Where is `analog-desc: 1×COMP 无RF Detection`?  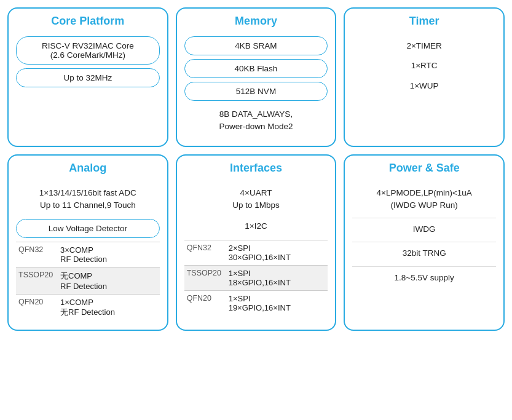
analog-desc: 1×COMP 无RF Detection is located at coordinates (109, 308).